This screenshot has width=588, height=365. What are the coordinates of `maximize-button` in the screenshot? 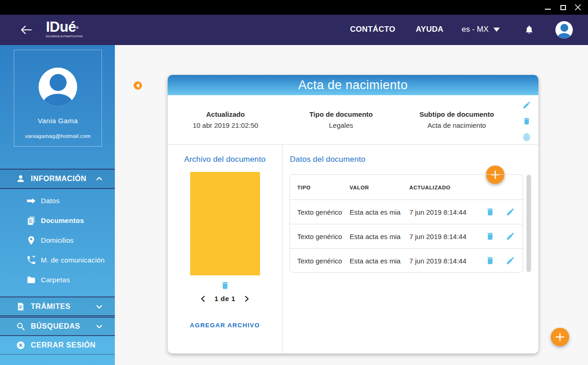 It's located at (563, 7).